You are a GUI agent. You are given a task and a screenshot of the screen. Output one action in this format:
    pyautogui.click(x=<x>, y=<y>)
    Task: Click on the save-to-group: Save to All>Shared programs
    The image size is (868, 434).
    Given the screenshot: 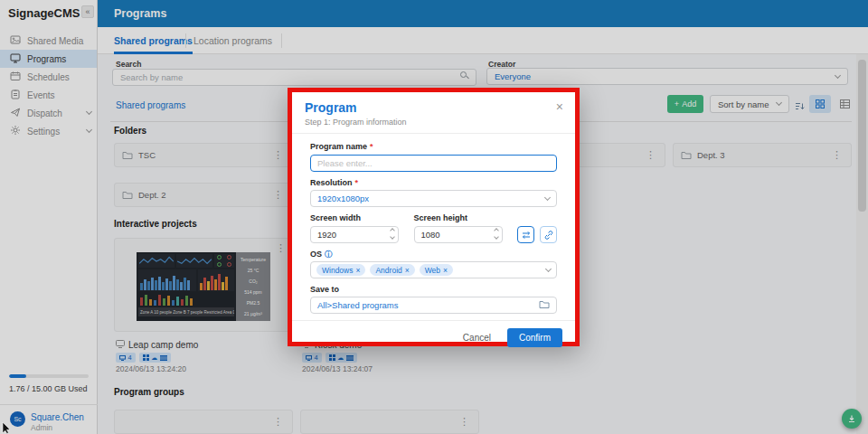 What is the action you would take?
    pyautogui.click(x=434, y=299)
    